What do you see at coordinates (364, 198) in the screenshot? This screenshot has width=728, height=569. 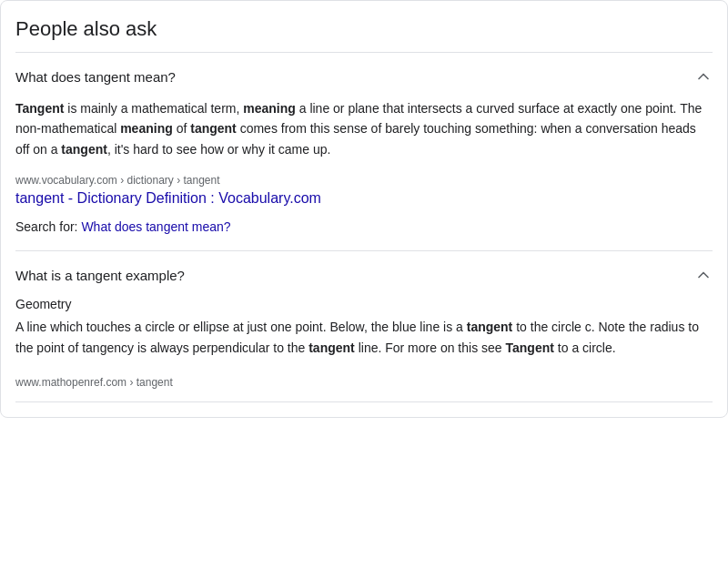 I see `source-link-1: tangent - Dictionary Definition : Vocabu…` at bounding box center [364, 198].